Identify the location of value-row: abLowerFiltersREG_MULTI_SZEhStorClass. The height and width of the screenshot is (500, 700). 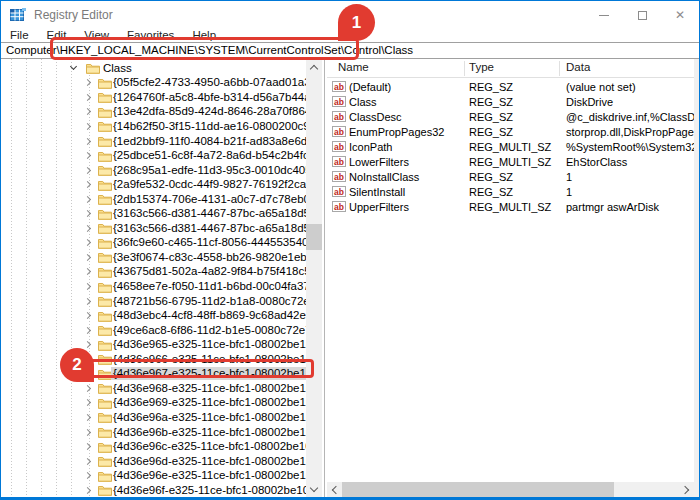
(510, 162).